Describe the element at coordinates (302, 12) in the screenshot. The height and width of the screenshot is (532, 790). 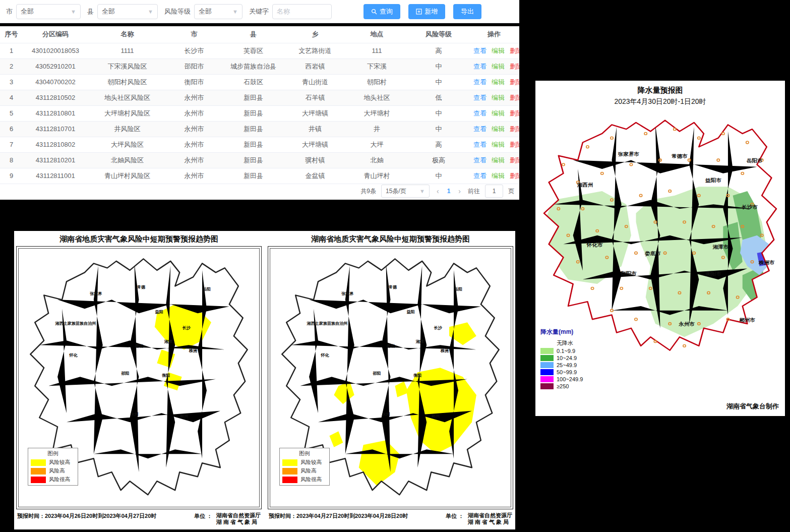
I see `keyword-input` at that location.